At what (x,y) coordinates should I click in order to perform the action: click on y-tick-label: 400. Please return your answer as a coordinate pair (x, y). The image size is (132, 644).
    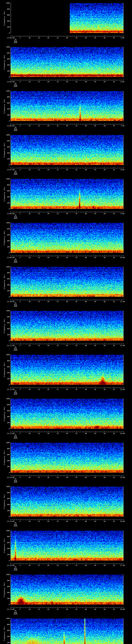
    Looking at the image, I should click on (7, 241).